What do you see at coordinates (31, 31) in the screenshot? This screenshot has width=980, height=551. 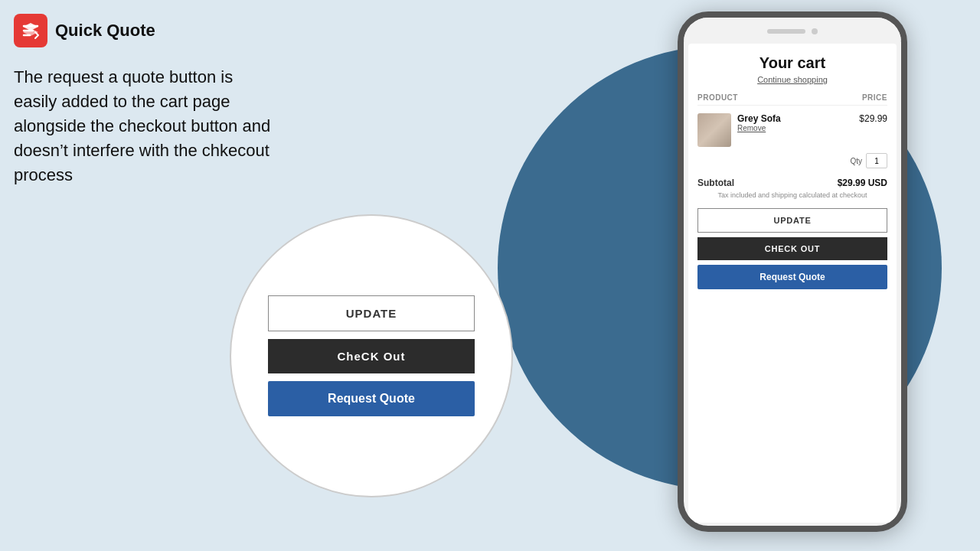 I see `logo-icon` at bounding box center [31, 31].